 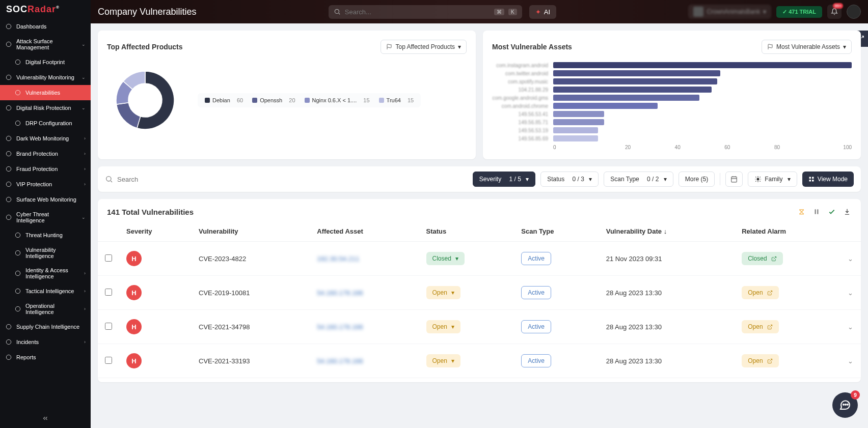 What do you see at coordinates (45, 342) in the screenshot?
I see `sidebar-item-incidents: Incidents›` at bounding box center [45, 342].